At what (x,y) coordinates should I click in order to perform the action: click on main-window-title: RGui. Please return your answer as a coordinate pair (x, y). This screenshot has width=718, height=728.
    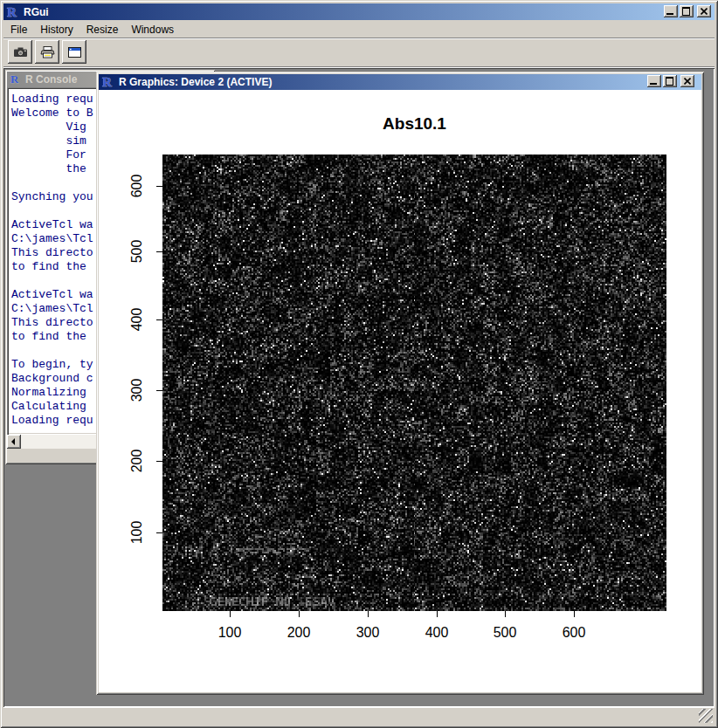
    Looking at the image, I should click on (37, 12).